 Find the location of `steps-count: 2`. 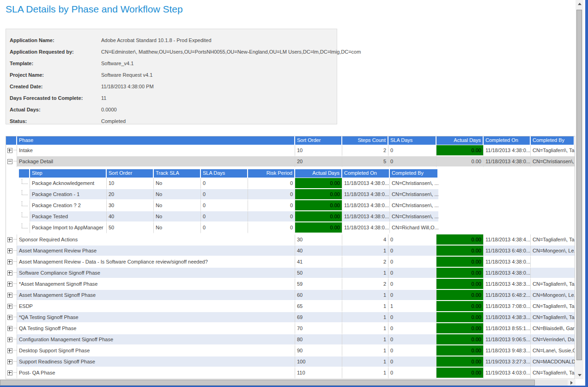

steps-count: 2 is located at coordinates (365, 262).